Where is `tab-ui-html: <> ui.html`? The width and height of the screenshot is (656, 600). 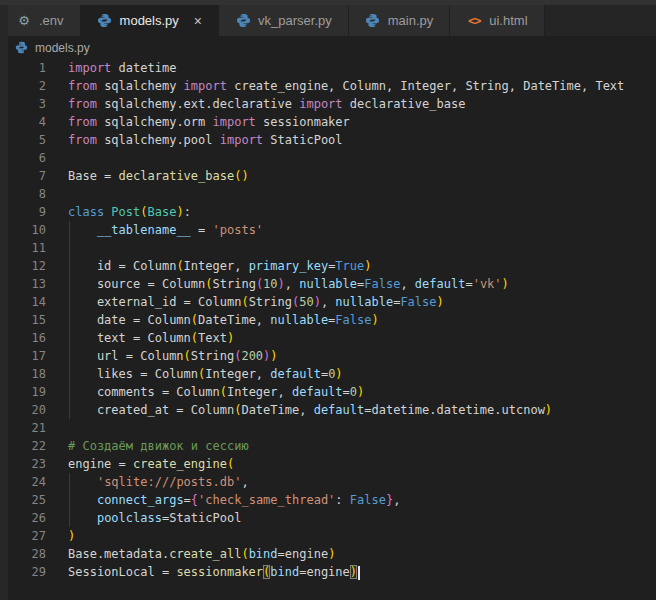 tab-ui-html: <> ui.html is located at coordinates (497, 20).